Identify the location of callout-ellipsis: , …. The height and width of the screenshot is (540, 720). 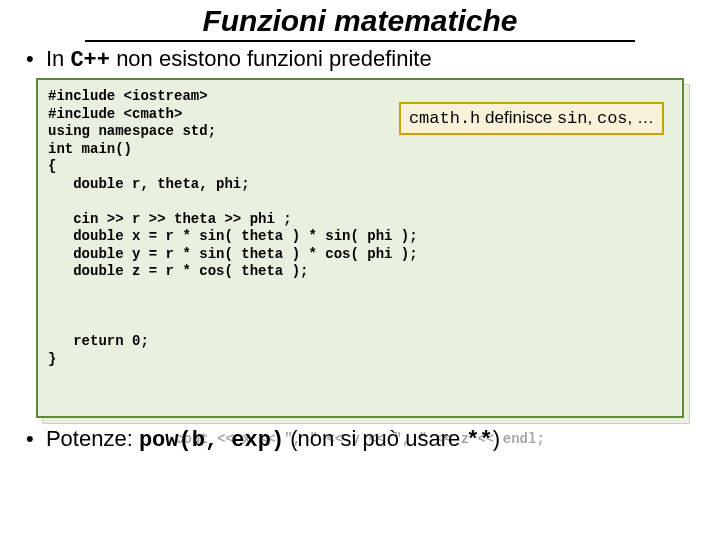
(641, 118).